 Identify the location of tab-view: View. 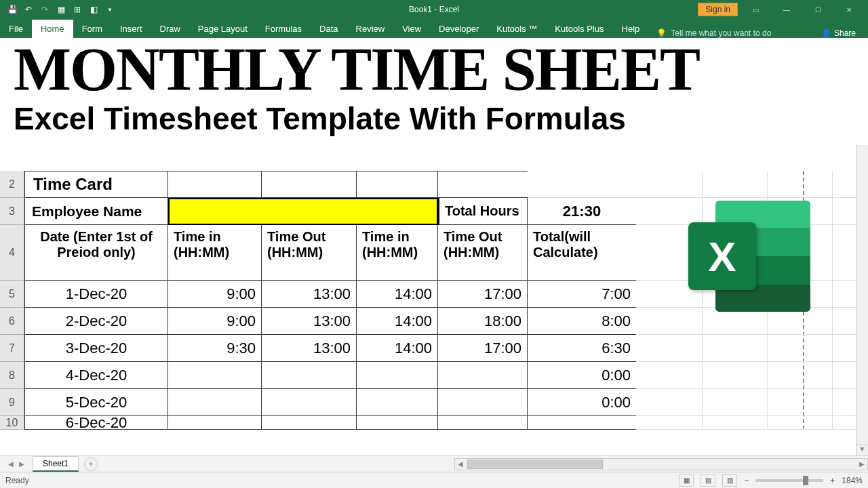
(412, 28).